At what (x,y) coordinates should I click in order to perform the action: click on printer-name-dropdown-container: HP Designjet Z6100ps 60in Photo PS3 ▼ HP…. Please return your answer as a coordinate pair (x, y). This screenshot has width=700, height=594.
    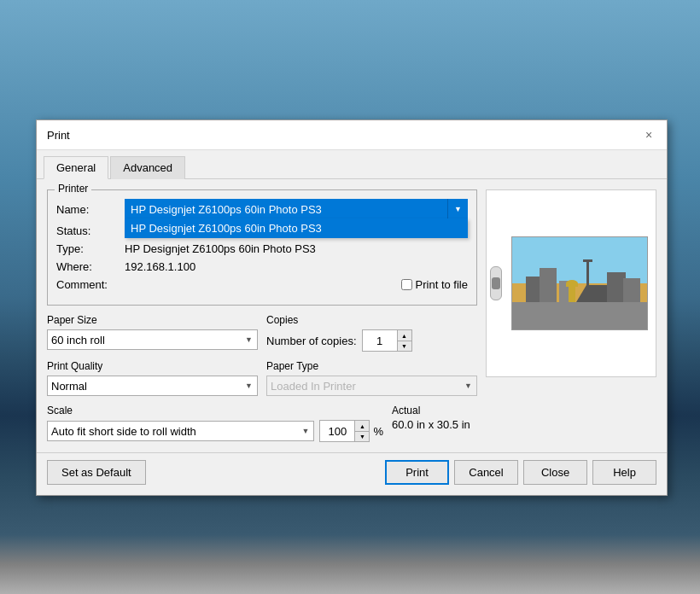
    Looking at the image, I should click on (296, 209).